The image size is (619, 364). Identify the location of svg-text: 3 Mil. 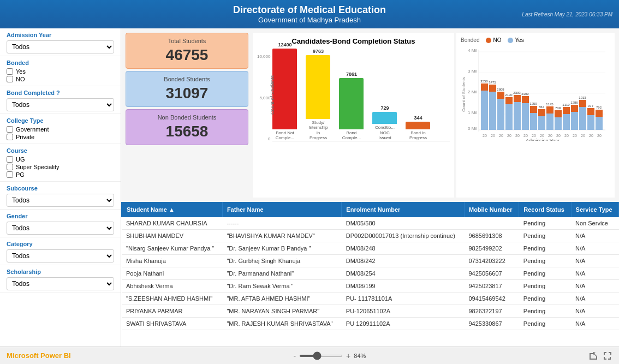
(473, 71).